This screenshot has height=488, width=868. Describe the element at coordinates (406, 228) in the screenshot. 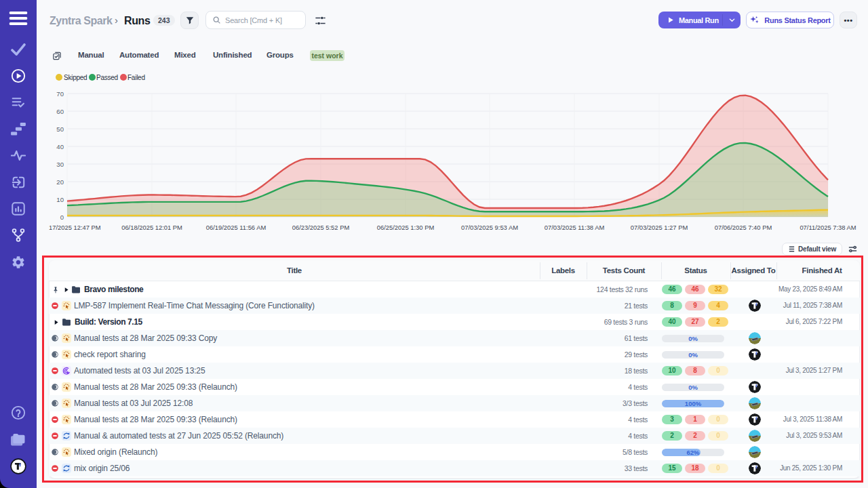

I see `svg-text: 06/25/2025 1:30 PM` at that location.